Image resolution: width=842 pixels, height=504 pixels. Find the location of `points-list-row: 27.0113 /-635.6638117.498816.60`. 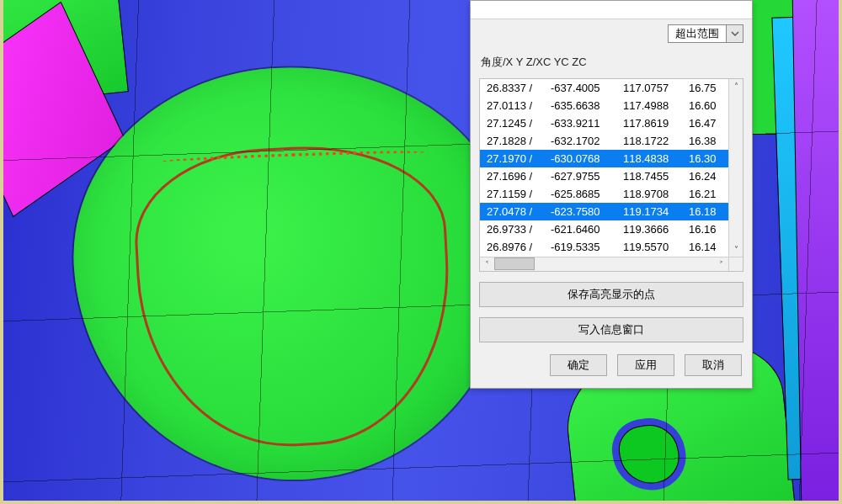

points-list-row: 27.0113 /-635.6638117.498816.60 is located at coordinates (611, 106).